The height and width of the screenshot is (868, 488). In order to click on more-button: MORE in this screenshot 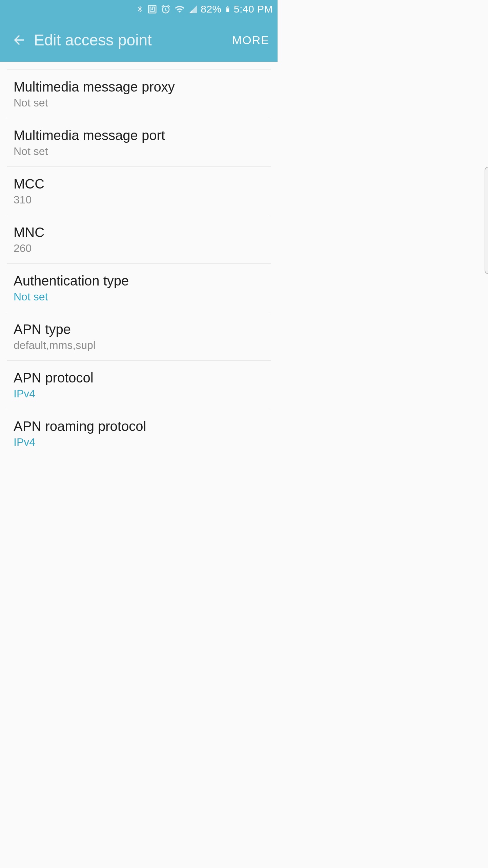, I will do `click(251, 40)`.